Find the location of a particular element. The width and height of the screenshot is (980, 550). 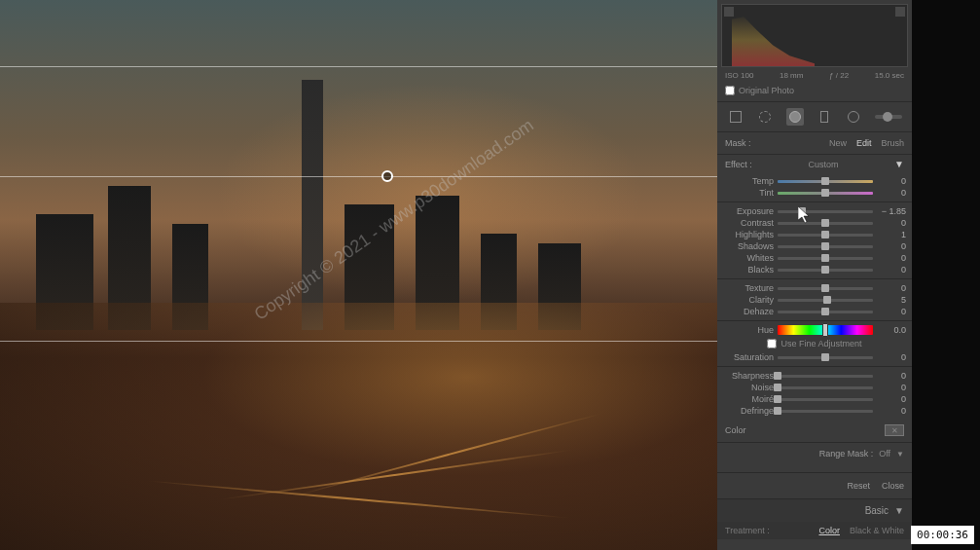

temp-value: 0 is located at coordinates (891, 181).